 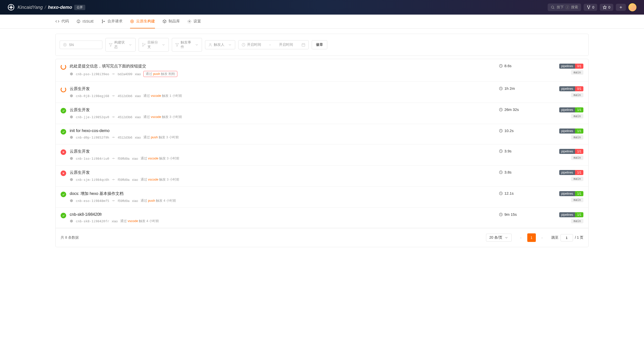 I want to click on build-commit: bd2a4099, so click(x=125, y=74).